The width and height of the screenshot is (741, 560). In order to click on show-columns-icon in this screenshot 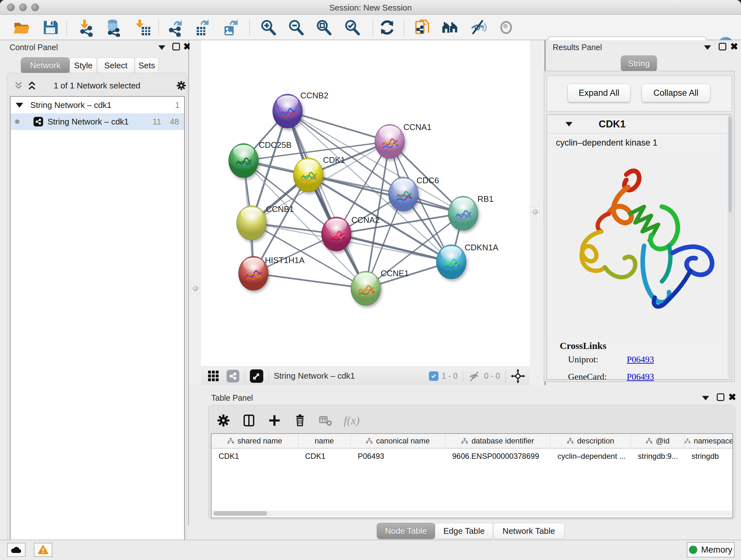, I will do `click(249, 421)`.